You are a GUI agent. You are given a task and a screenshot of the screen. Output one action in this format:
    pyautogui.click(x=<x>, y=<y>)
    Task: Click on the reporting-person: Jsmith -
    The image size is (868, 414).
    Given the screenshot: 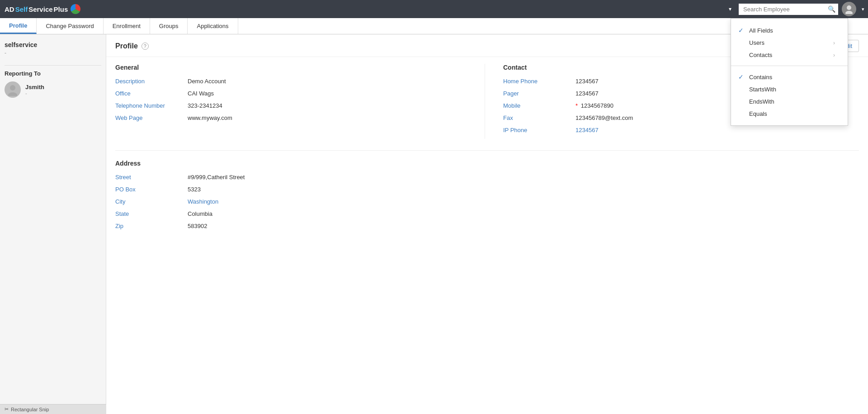 What is the action you would take?
    pyautogui.click(x=53, y=90)
    